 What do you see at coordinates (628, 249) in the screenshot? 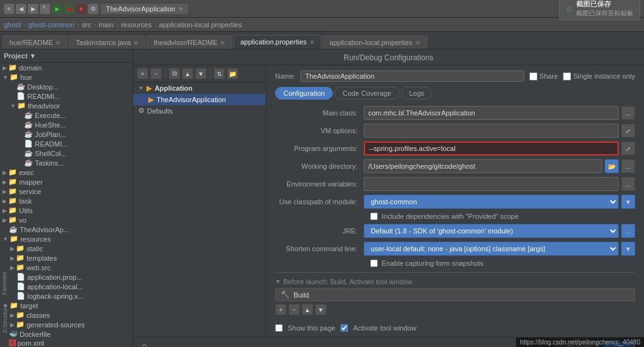
I see `shorten-btn: ▼` at bounding box center [628, 249].